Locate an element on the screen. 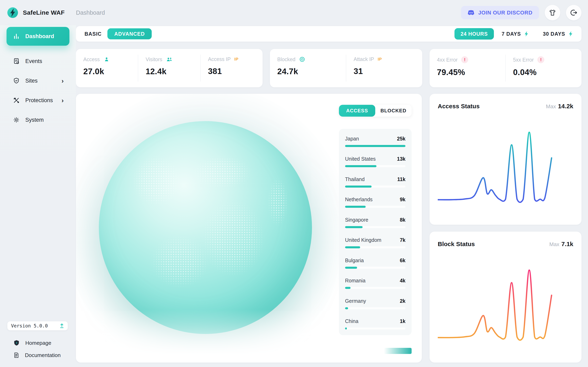  bolt-icon is located at coordinates (526, 34).